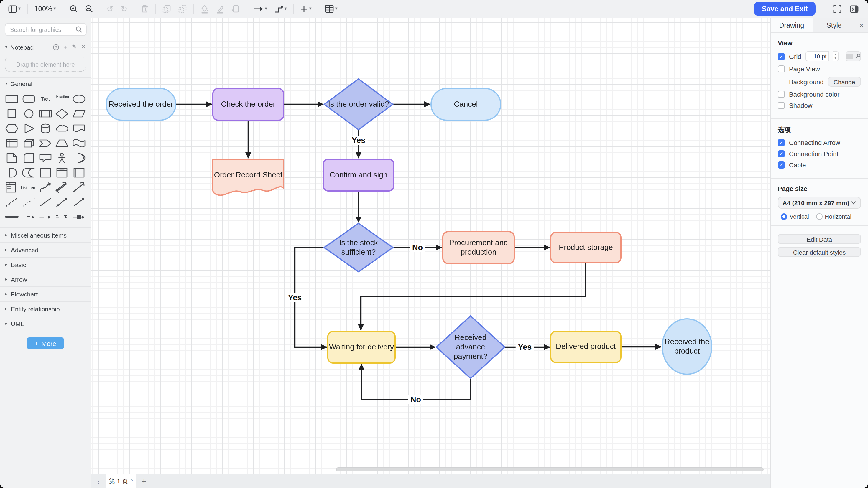 The width and height of the screenshot is (868, 488). What do you see at coordinates (834, 25) in the screenshot?
I see `tab-style: Style` at bounding box center [834, 25].